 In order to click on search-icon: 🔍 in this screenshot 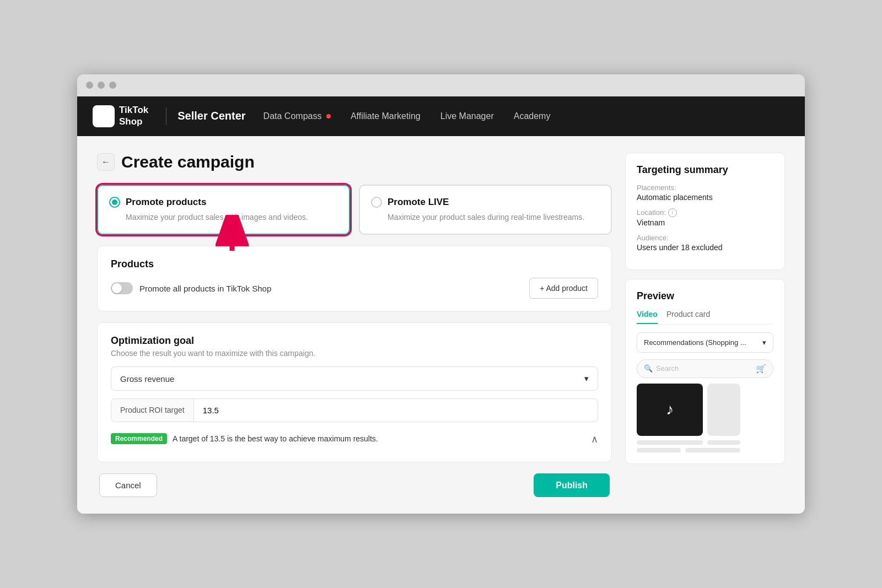, I will do `click(648, 368)`.